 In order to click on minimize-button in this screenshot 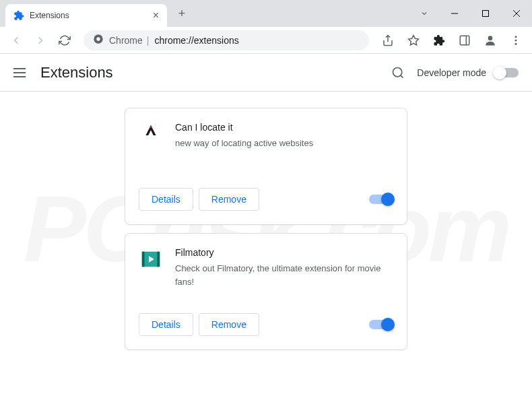, I will do `click(455, 13)`.